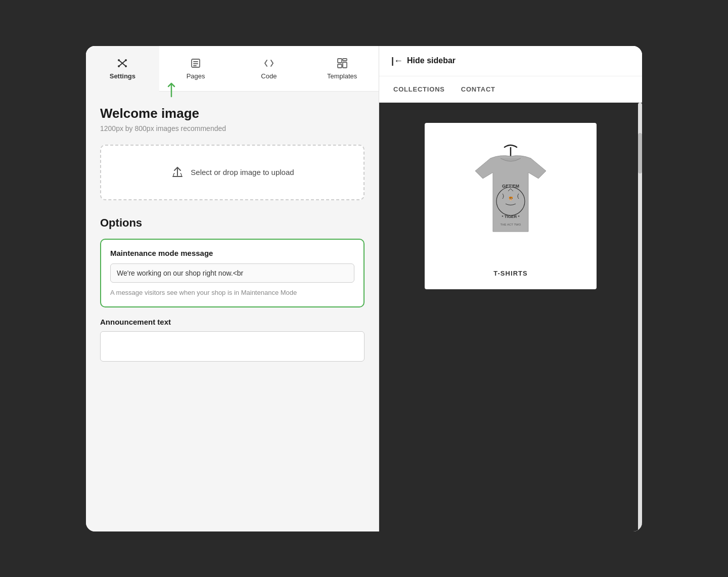 The height and width of the screenshot is (577, 728). Describe the element at coordinates (431, 61) in the screenshot. I see `hide-sidebar-label: Hide sidebar` at that location.